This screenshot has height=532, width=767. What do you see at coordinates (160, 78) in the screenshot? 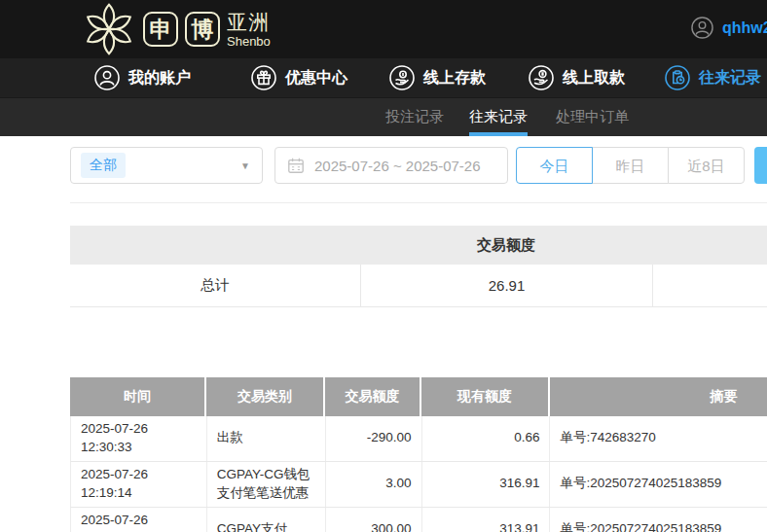
I see `nav-label: 我的账户` at bounding box center [160, 78].